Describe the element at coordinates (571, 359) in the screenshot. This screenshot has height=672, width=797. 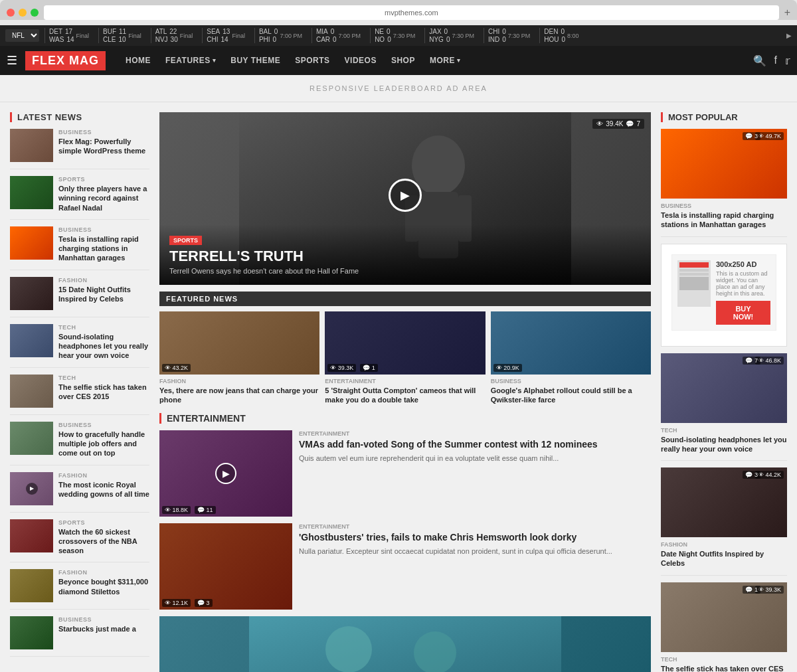
I see `list-item: 👁 20.9K BUSINESS Google's Alphabet rollo…` at that location.